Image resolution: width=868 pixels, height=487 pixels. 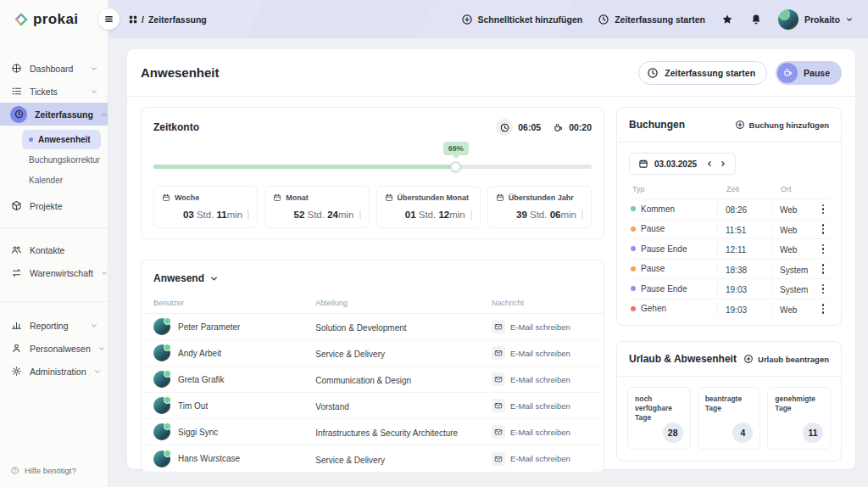 I want to click on sidebar-subitem-buchungskorrektur: Buchungskorrektur, so click(x=61, y=160).